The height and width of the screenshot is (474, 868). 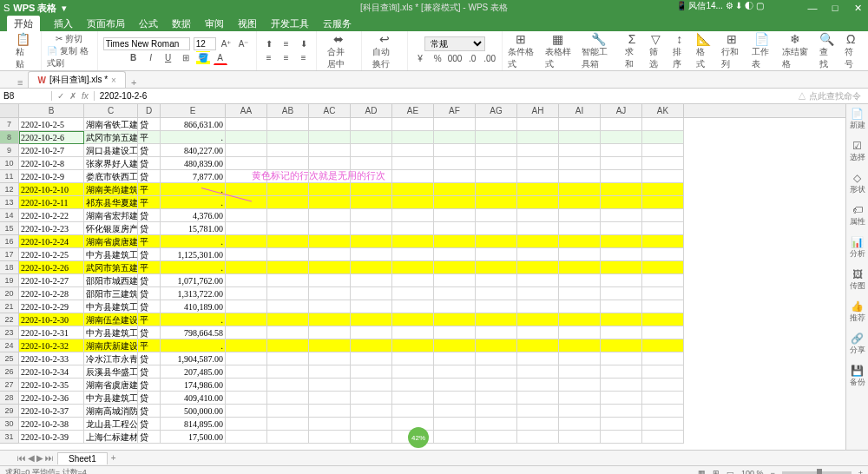 I want to click on command-search-hint: △ 点此查找命令, so click(x=830, y=96).